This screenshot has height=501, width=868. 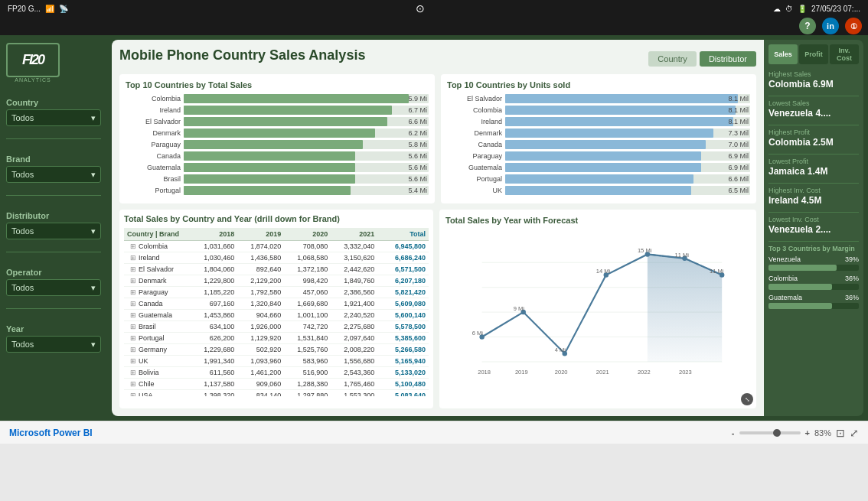 What do you see at coordinates (814, 84) in the screenshot?
I see `kpi-highest-sales-value: Colombia 6.9M` at bounding box center [814, 84].